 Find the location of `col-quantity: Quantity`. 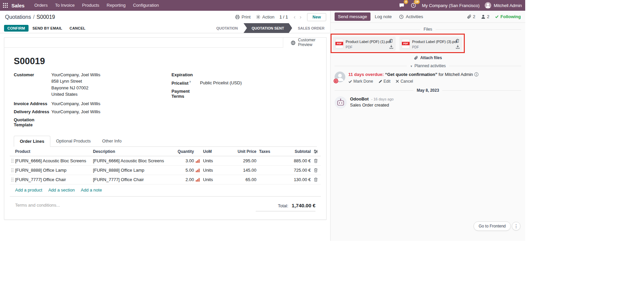

col-quantity: Quantity is located at coordinates (183, 152).